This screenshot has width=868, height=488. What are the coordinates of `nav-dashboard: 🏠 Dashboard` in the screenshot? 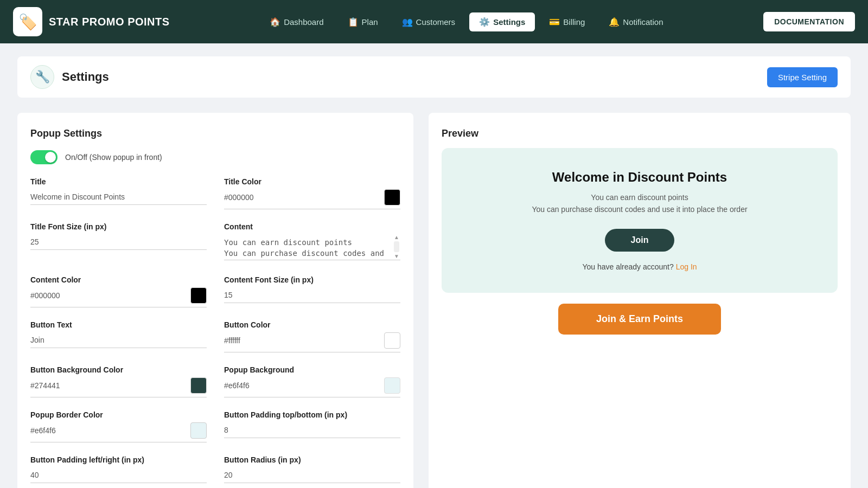 It's located at (296, 22).